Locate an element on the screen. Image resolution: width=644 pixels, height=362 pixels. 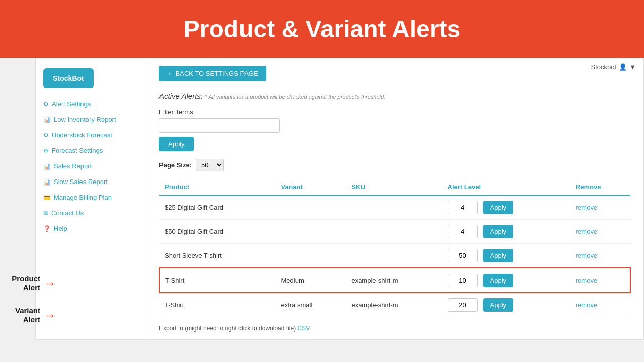
sidebar-item-label: Manage Billing Plan is located at coordinates (83, 197).